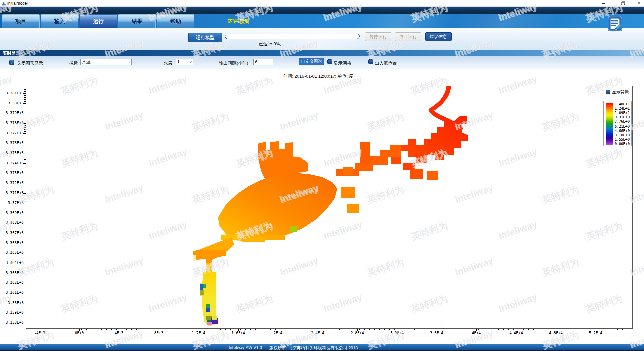 This screenshot has height=351, width=644. I want to click on app-version: Intelway-AW V1.0, so click(246, 348).